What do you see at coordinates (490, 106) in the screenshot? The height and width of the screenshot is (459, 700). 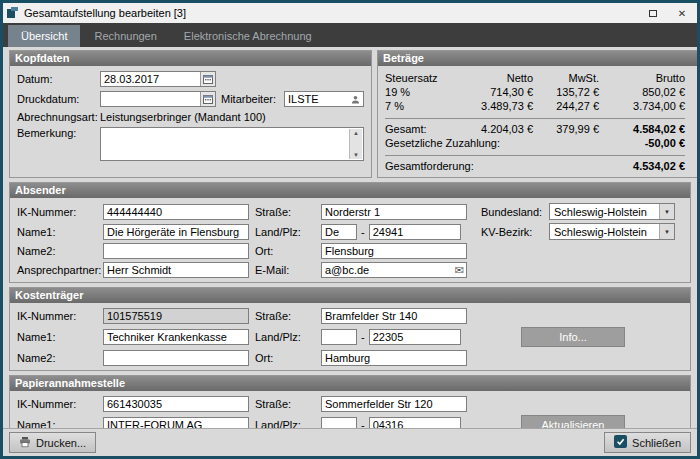 I see `tax-row-netto: 3.489,73 €` at bounding box center [490, 106].